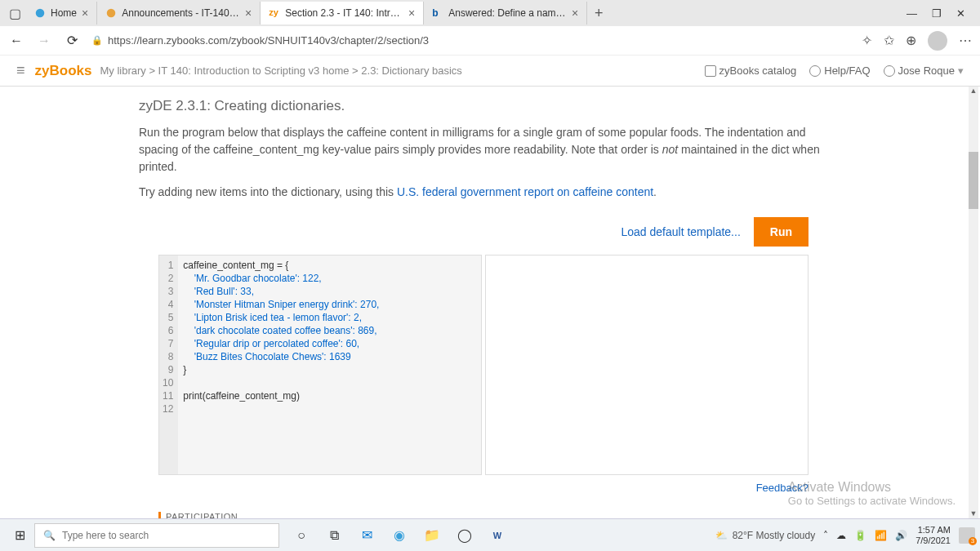 The width and height of the screenshot is (980, 551). Describe the element at coordinates (334, 535) in the screenshot. I see `task-view-icon: ⧉` at that location.